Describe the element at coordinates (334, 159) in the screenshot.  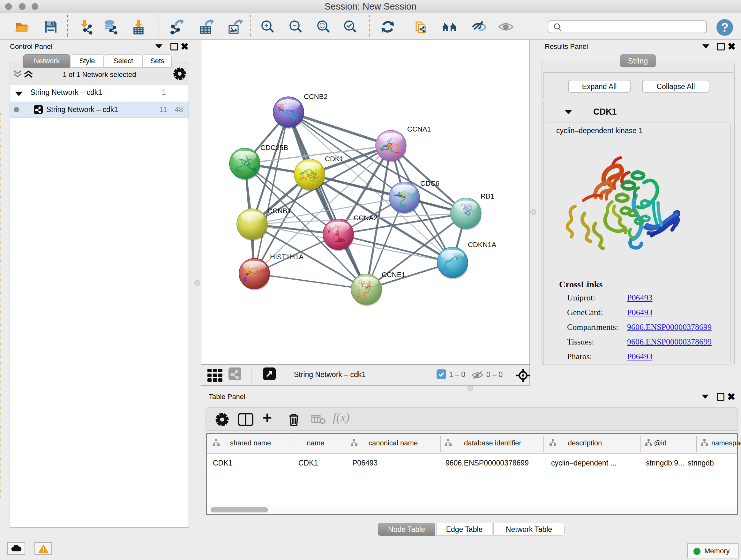
I see `svg-text: CDK1` at that location.